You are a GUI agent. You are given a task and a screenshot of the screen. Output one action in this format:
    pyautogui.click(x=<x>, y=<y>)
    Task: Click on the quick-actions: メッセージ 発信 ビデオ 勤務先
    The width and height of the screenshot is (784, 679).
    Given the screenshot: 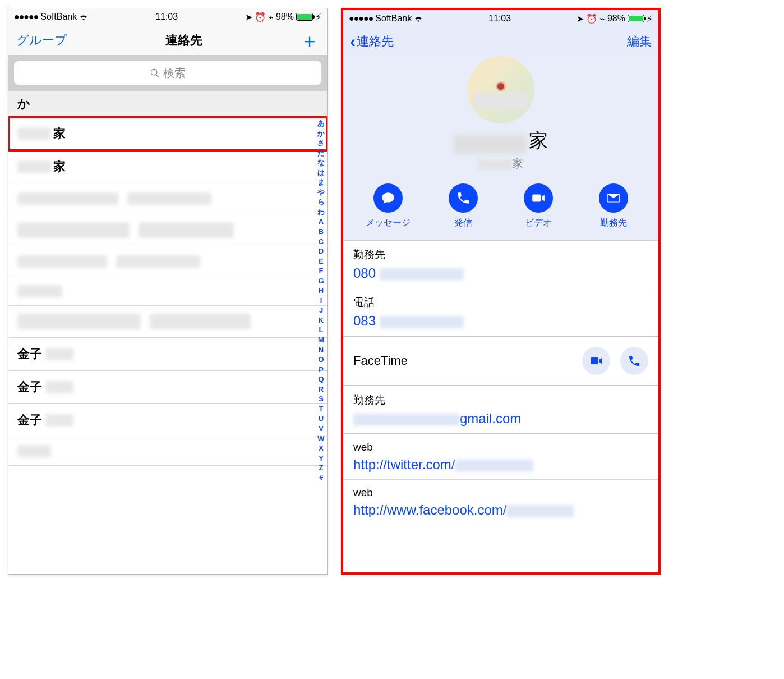 What is the action you would take?
    pyautogui.click(x=501, y=207)
    